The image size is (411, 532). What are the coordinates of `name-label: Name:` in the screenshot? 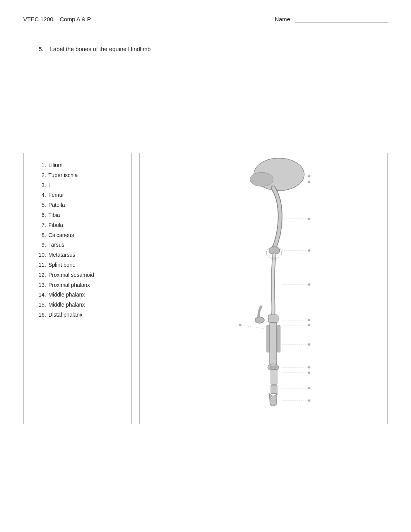 It's located at (283, 19).